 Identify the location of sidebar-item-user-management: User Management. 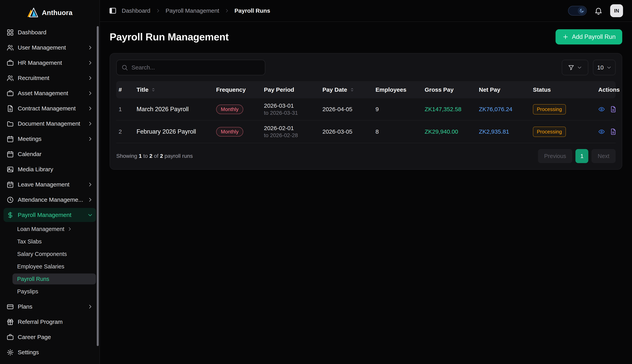
(50, 48).